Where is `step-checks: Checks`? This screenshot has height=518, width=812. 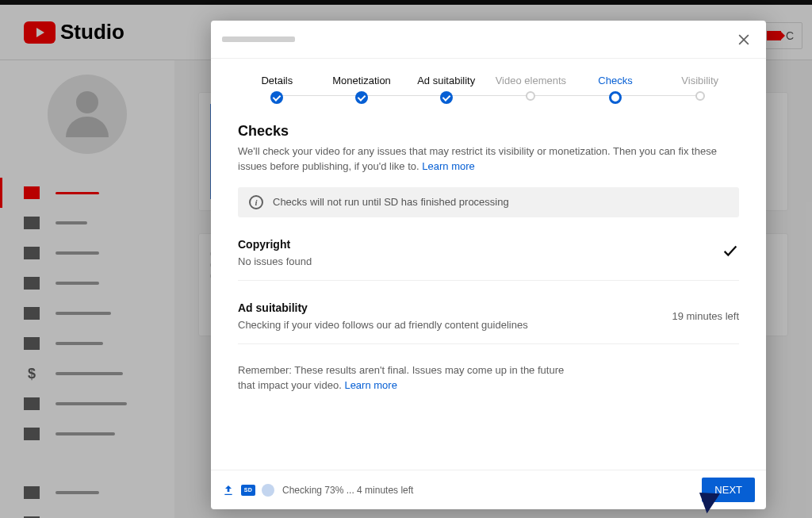
step-checks: Checks is located at coordinates (615, 89).